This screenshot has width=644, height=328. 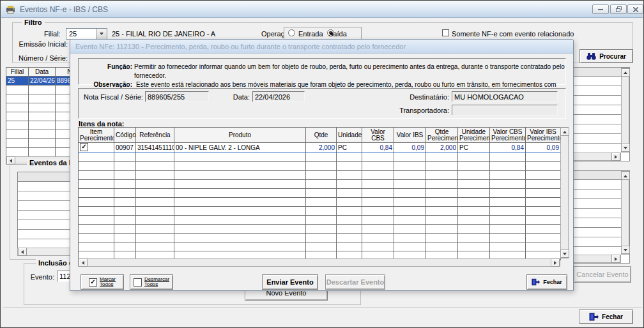 What do you see at coordinates (618, 9) in the screenshot?
I see `restore-button` at bounding box center [618, 9].